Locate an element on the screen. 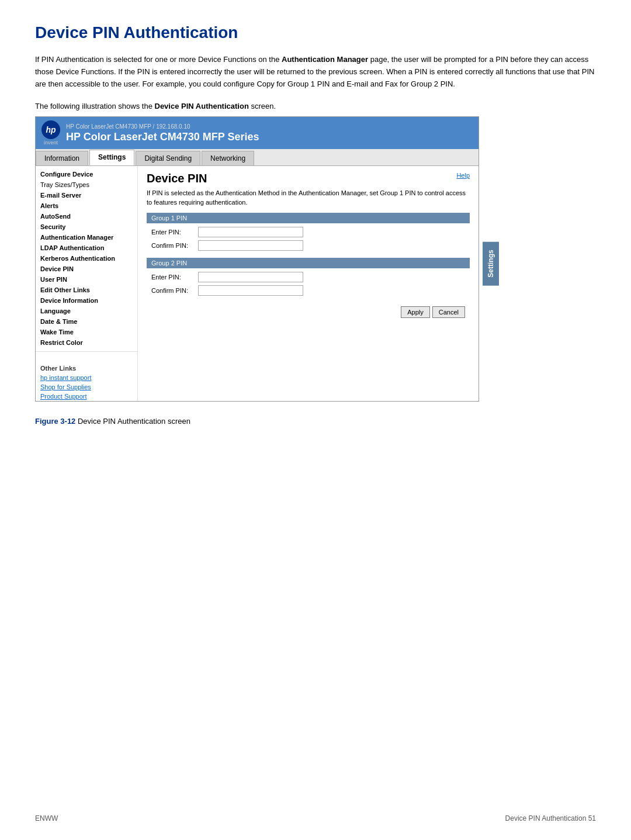  group2-header: Group 2 PIN is located at coordinates (308, 263).